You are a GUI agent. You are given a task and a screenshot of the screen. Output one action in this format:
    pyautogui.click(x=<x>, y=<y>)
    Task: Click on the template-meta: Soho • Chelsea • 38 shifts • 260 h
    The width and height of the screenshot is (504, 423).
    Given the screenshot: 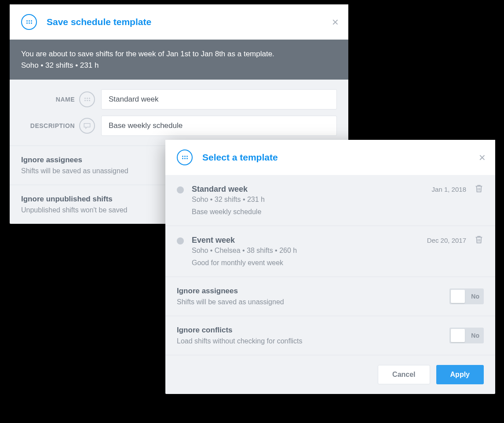 What is the action you would take?
    pyautogui.click(x=310, y=251)
    